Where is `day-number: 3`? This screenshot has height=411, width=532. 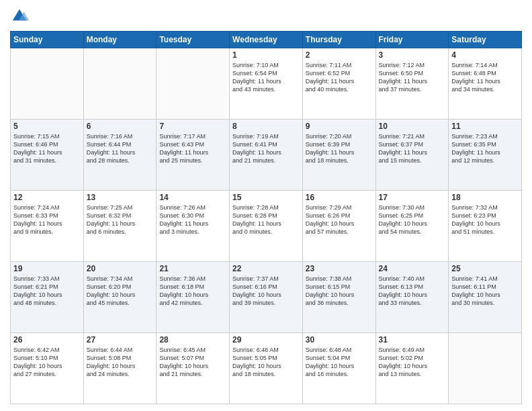
day-number: 3 is located at coordinates (412, 55).